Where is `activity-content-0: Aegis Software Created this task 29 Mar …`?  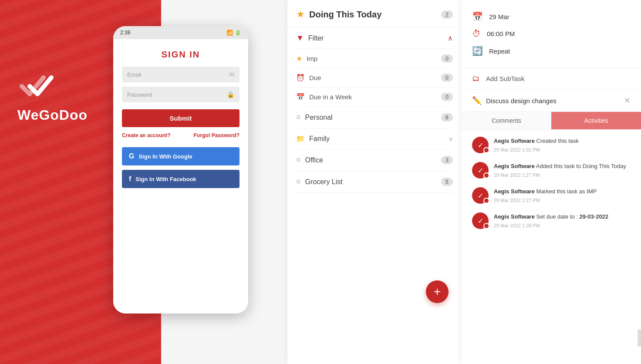 activity-content-0: Aegis Software Created this task 29 Mar … is located at coordinates (536, 145).